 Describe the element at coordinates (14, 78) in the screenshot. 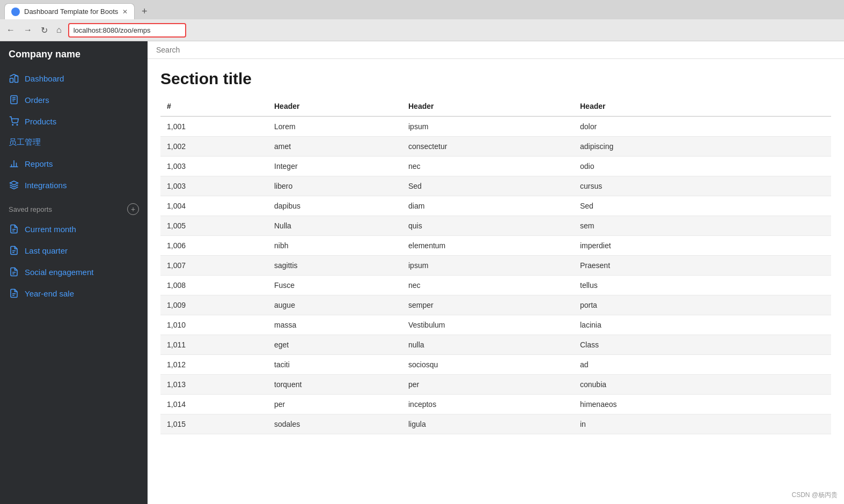

I see `home-icon` at that location.